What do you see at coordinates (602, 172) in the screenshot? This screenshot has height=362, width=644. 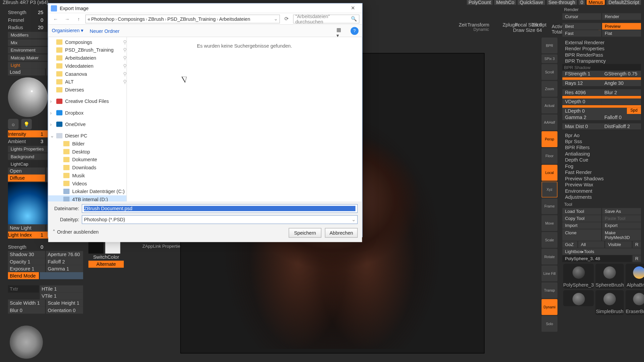 I see `fastrender-header: Fast Render` at bounding box center [602, 172].